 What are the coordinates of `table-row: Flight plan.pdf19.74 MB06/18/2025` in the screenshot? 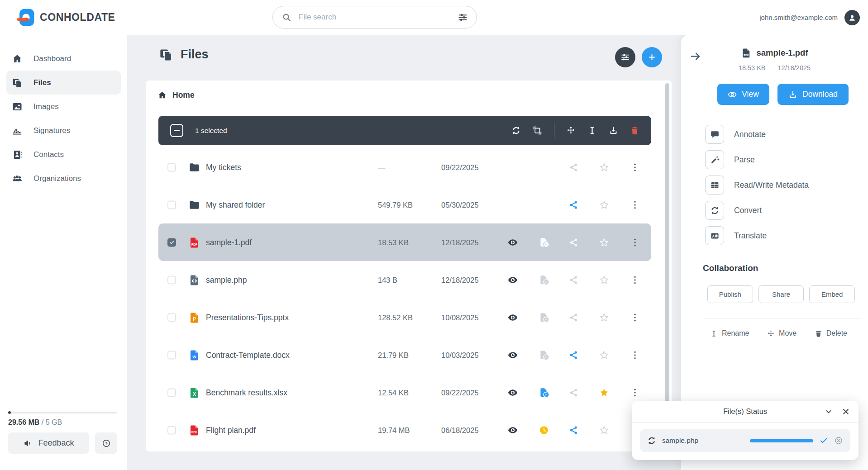 It's located at (405, 430).